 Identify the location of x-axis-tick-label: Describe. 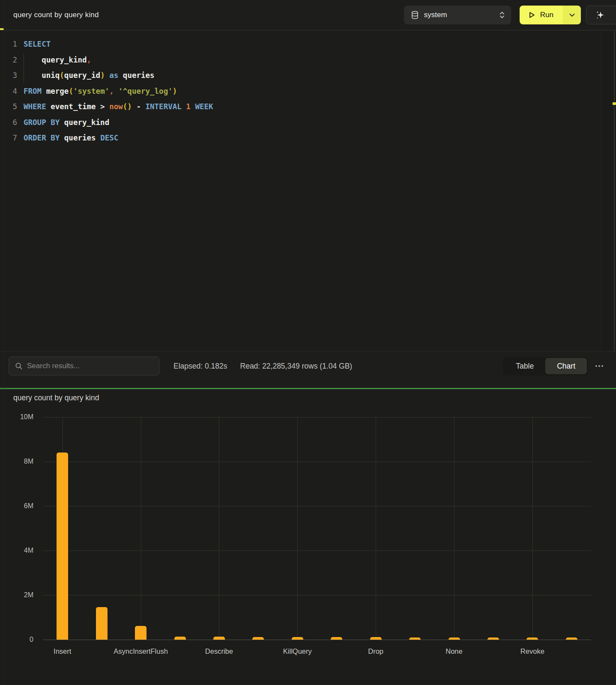
(219, 652).